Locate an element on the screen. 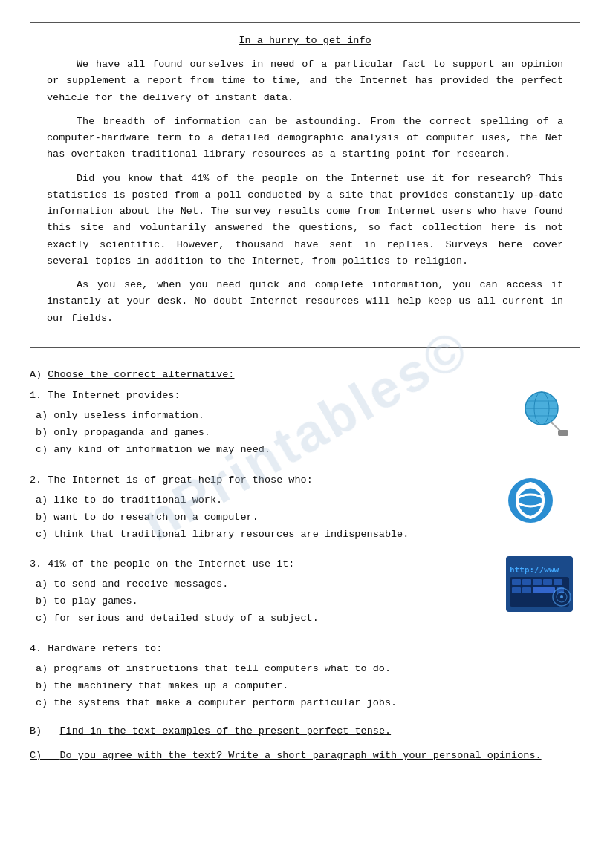 This screenshot has height=868, width=610. q4-option-b: b) the machinery that makes up a compute… is located at coordinates (308, 686).